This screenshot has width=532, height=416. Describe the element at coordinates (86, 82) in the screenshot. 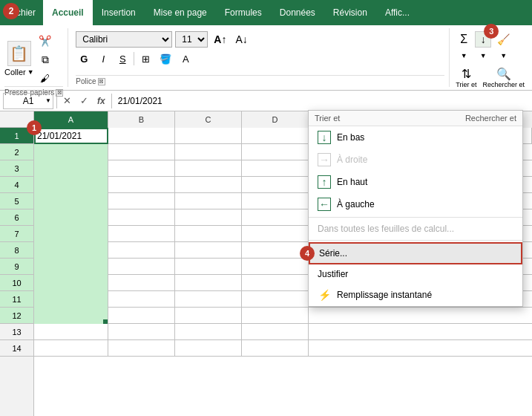

I see `police-label: Police` at that location.